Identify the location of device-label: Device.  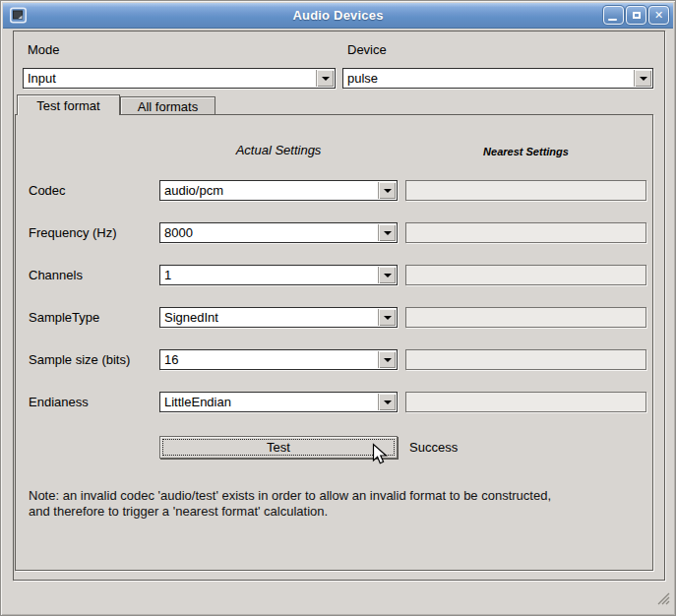
(367, 49).